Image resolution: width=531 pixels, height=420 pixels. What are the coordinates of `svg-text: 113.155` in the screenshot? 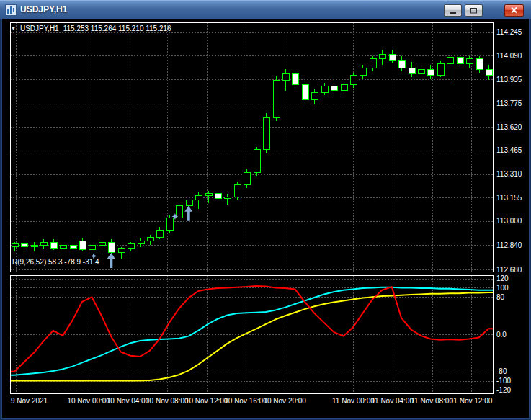 It's located at (509, 197).